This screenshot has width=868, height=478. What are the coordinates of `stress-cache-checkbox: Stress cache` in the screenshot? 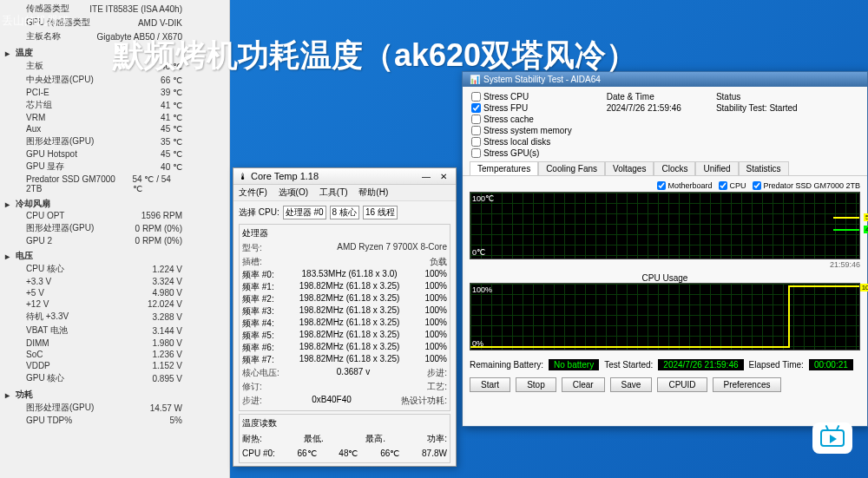 It's located at (522, 120).